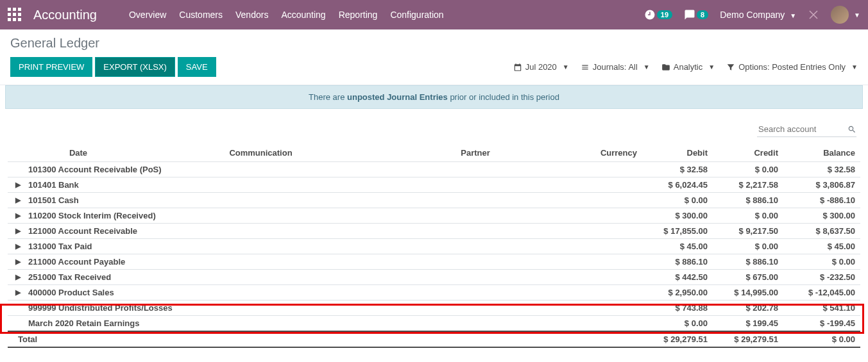  Describe the element at coordinates (251, 15) in the screenshot. I see `nav-link-vendors: Vendors` at that location.